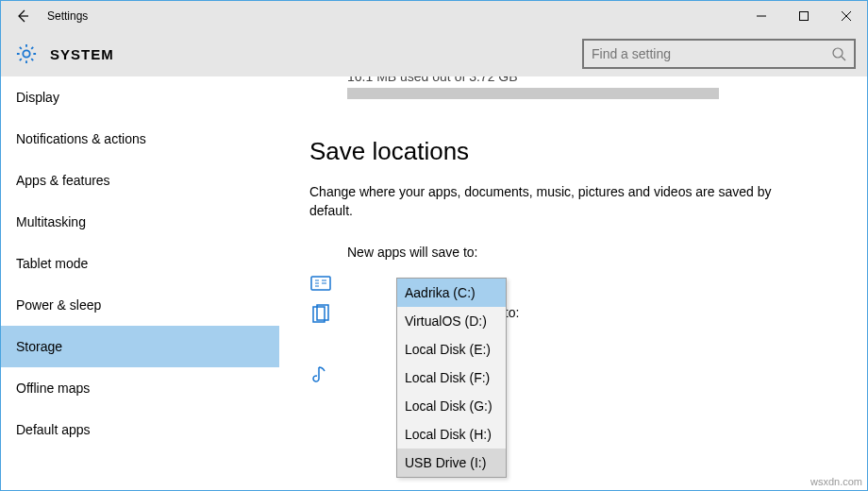 The height and width of the screenshot is (491, 868). What do you see at coordinates (23, 16) in the screenshot?
I see `arrow-left-icon` at bounding box center [23, 16].